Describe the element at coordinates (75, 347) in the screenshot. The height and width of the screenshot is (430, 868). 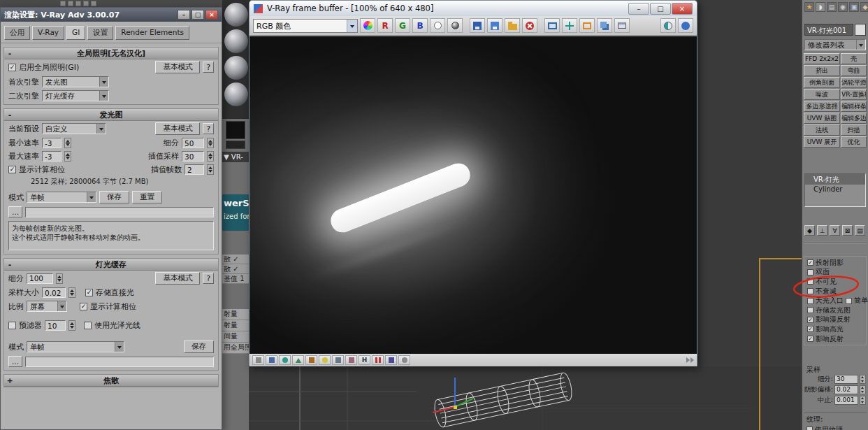
I see `lc-mode-dropdown: 单帧` at that location.